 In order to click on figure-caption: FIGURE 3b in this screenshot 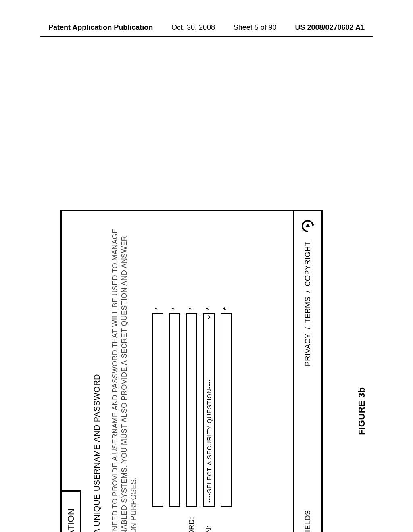, I will do `click(362, 371)`.